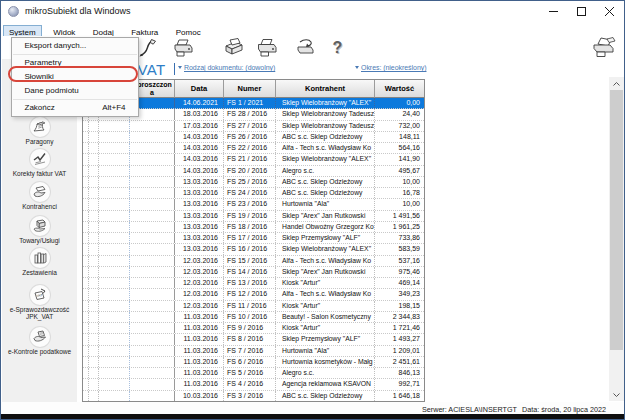 This screenshot has width=625, height=420. I want to click on cell-kontrahent: Alegro s.c., so click(326, 373).